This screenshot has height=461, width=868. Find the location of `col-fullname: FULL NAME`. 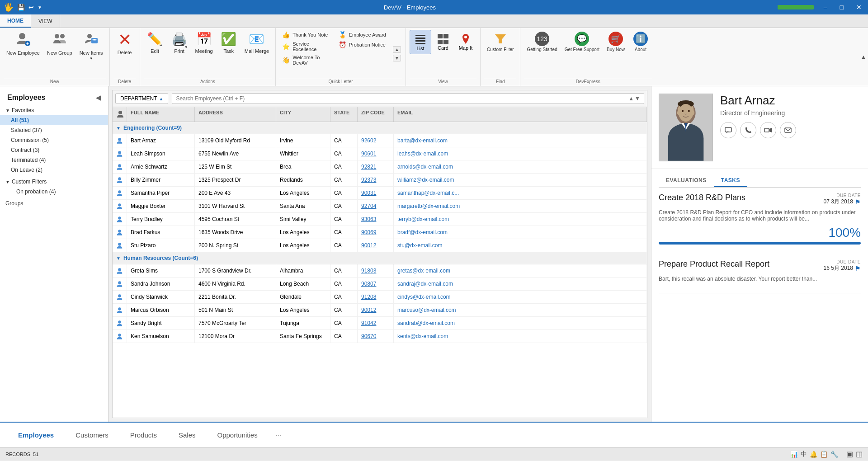

col-fullname: FULL NAME is located at coordinates (161, 114).